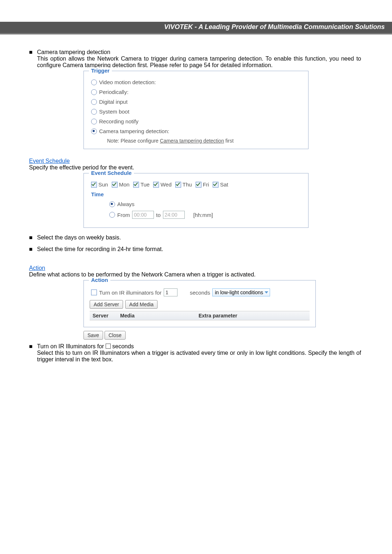 The height and width of the screenshot is (554, 392). I want to click on lbl-to: to, so click(158, 215).